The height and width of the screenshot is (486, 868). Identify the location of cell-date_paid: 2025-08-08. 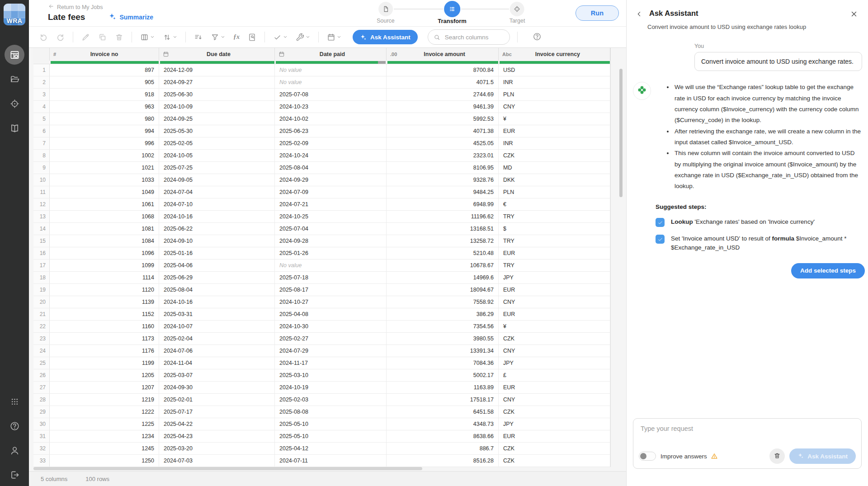
(331, 412).